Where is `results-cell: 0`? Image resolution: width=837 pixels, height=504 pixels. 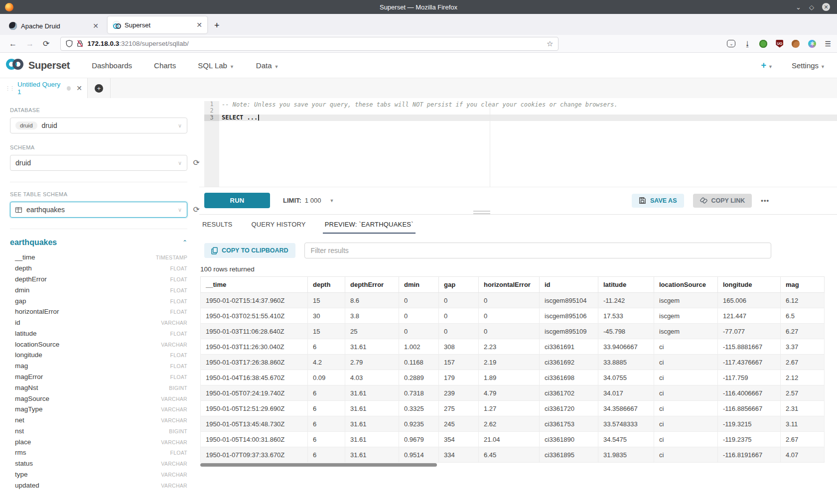
results-cell: 0 is located at coordinates (419, 316).